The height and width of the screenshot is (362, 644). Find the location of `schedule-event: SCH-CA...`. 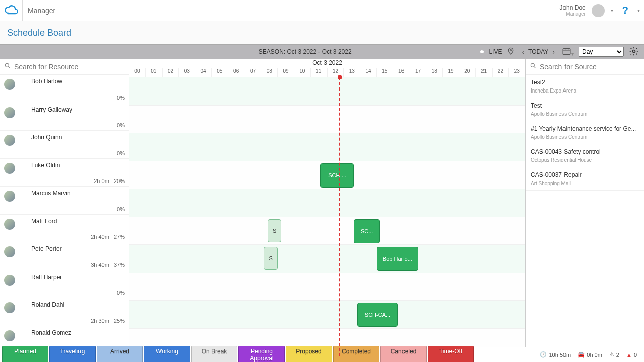

schedule-event: SCH-CA... is located at coordinates (378, 315).